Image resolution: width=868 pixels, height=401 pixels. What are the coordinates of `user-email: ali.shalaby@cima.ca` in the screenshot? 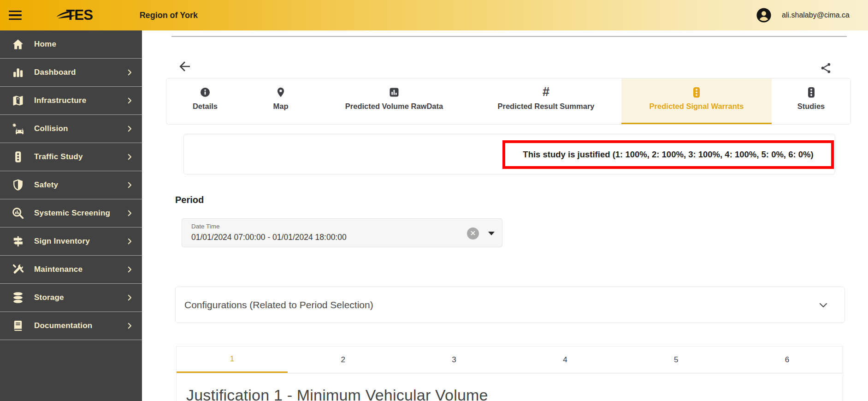 It's located at (816, 15).